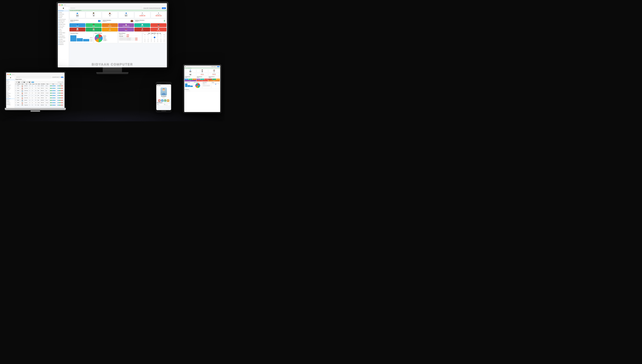  Describe the element at coordinates (63, 28) in the screenshot. I see `sidebar-item-liveclass: Live Class` at that location.